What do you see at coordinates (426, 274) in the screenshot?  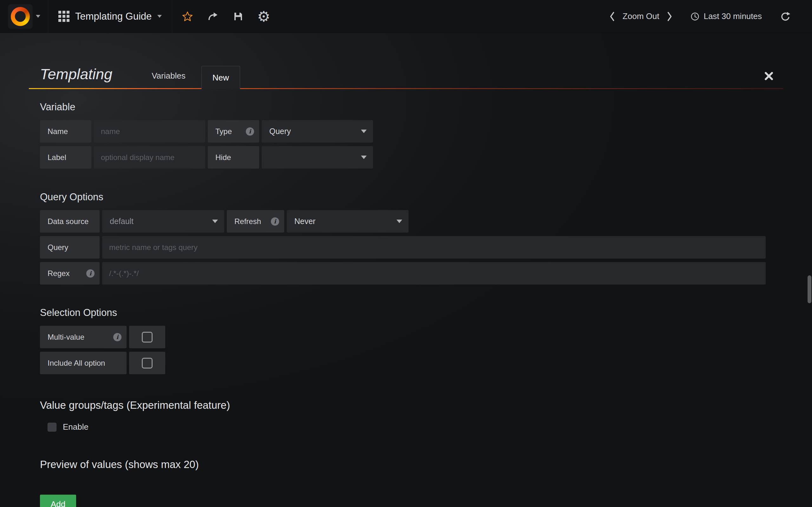 I see `regex-row: Regex` at bounding box center [426, 274].